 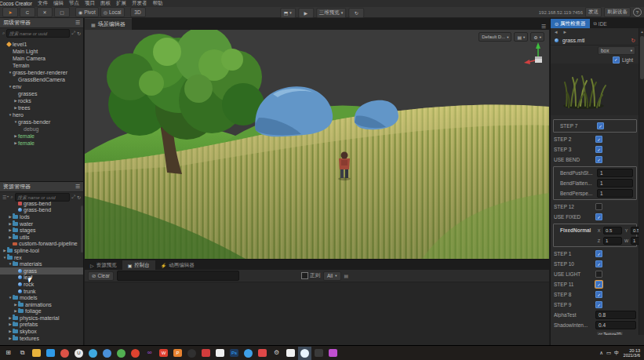 What do you see at coordinates (570, 24) in the screenshot?
I see `tab-属性检查器: ⊙属性检查器` at bounding box center [570, 24].